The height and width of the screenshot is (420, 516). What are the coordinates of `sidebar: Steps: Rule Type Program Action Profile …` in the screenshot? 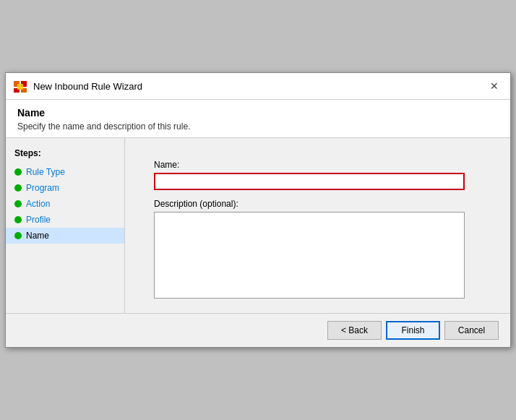 It's located at (65, 226).